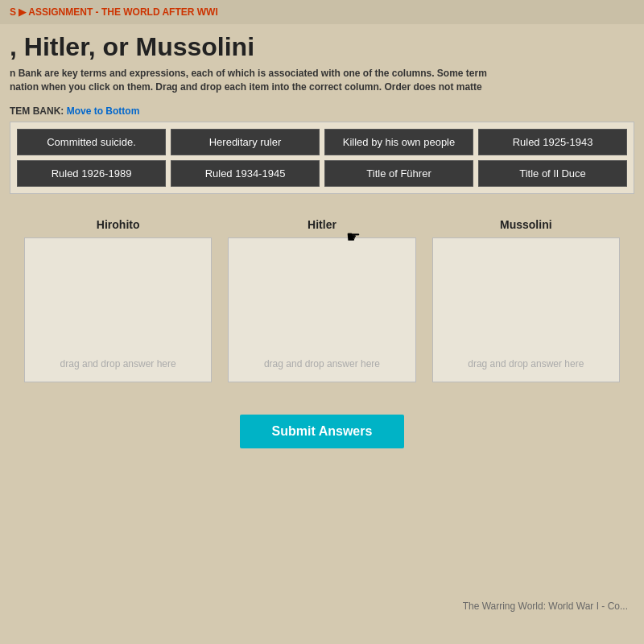 This screenshot has height=644, width=644. Describe the element at coordinates (322, 47) in the screenshot. I see `page-title: , Hitler, or Mussolini` at that location.